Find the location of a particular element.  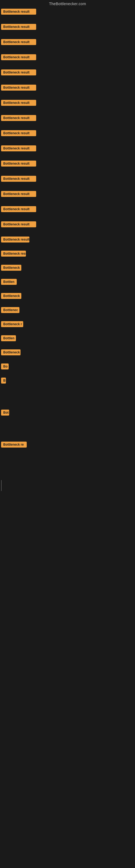

bottleneck-item-10: Bottleneck result is located at coordinates (68, 149).